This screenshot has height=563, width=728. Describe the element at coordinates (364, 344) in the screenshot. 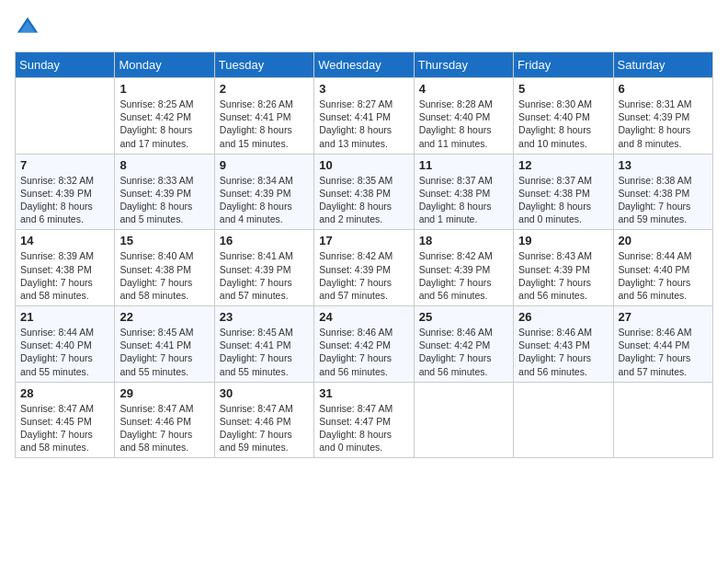

I see `calendar-week-row: 21Sunrise: 8:44 AM Sunset: 4:40 PM Dayli…` at that location.